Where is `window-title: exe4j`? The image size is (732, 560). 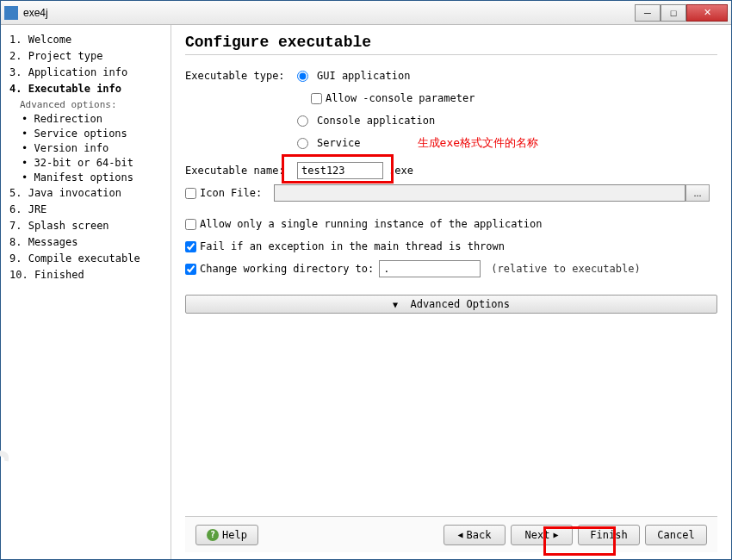 window-title: exe4j is located at coordinates (329, 13).